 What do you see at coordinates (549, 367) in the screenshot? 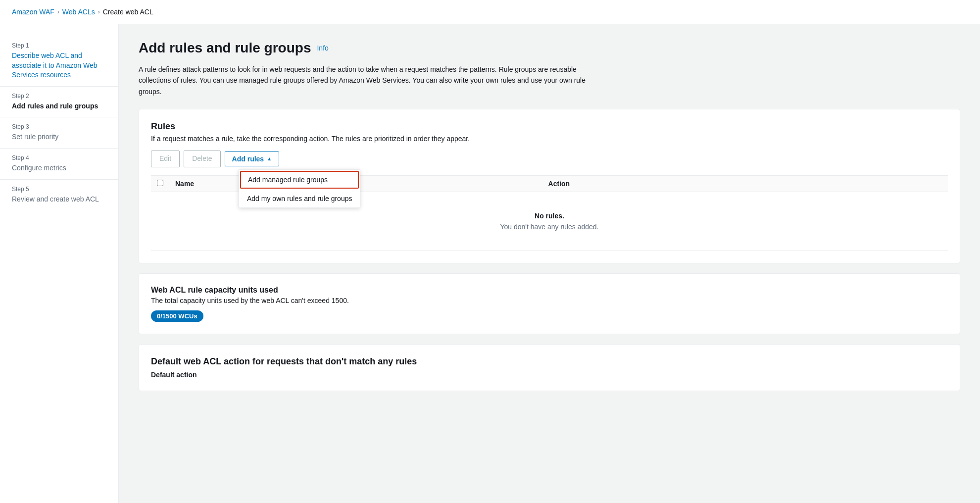
I see `default-action-panel: Default web ACL action for requests that…` at bounding box center [549, 367].